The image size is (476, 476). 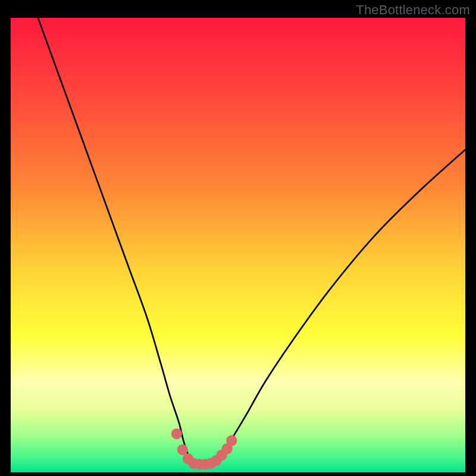 I want to click on watermark-text: TheBottleneck.com, so click(x=413, y=10).